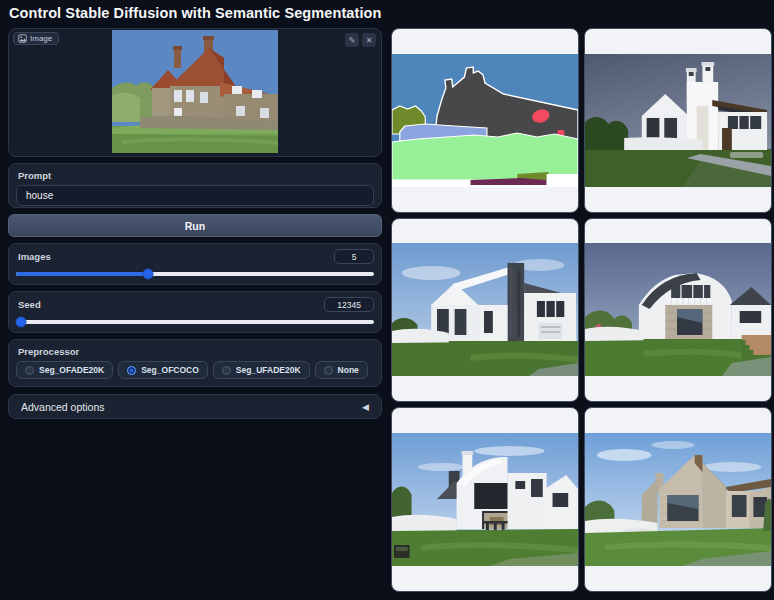 This screenshot has height=600, width=774. Describe the element at coordinates (369, 40) in the screenshot. I see `clear-image-icon: ✕` at that location.